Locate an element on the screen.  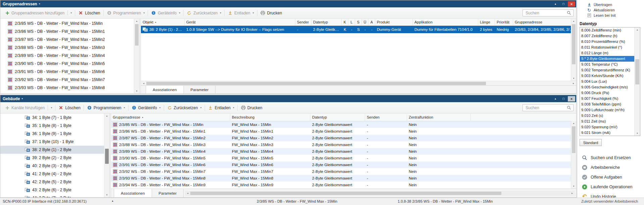
column-header-gruppenadresse: Gruppenadresse is located at coordinates (545, 22).